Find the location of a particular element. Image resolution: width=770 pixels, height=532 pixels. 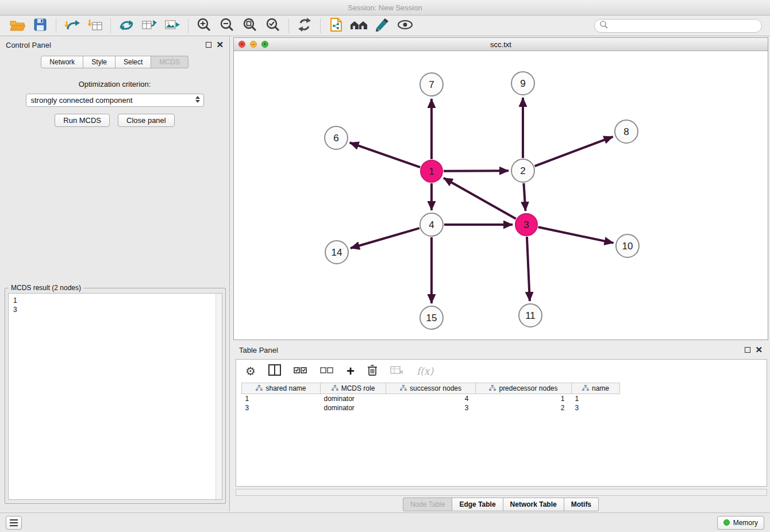

tab-mcds: MCDS is located at coordinates (170, 62).